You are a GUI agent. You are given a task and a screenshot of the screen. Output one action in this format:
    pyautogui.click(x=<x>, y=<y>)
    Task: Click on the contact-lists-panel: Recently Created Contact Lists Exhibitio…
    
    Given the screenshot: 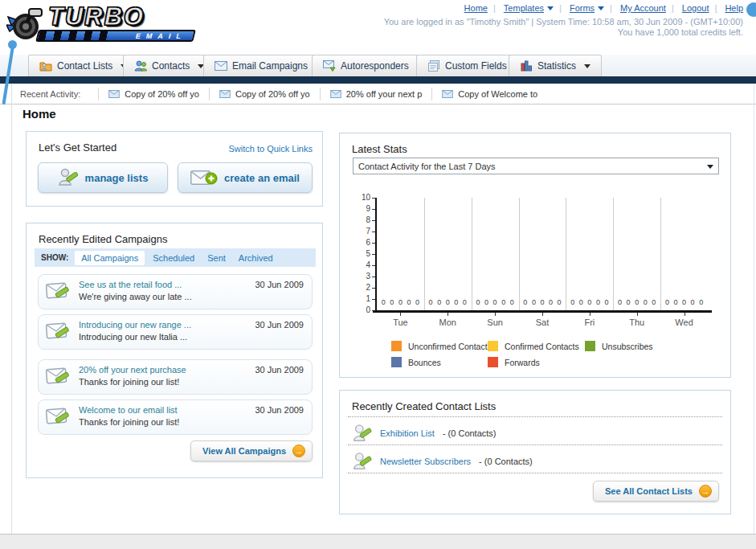 What is the action you would take?
    pyautogui.click(x=535, y=452)
    